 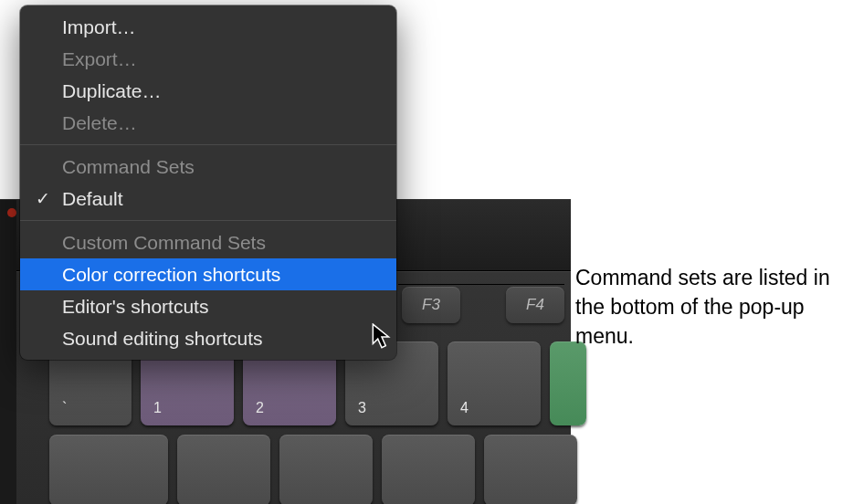 What do you see at coordinates (208, 274) in the screenshot?
I see `menu-item-color-correction: Color correction shortcuts` at bounding box center [208, 274].